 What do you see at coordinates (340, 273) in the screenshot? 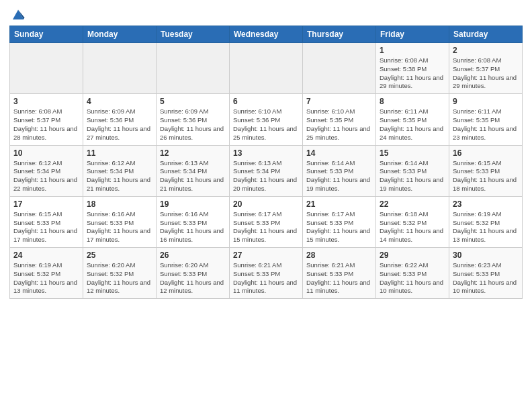
I see `calendar-cell: 28Sunrise: 6:21 AMSunset: 5:33 PMDayligh…` at bounding box center [340, 273].